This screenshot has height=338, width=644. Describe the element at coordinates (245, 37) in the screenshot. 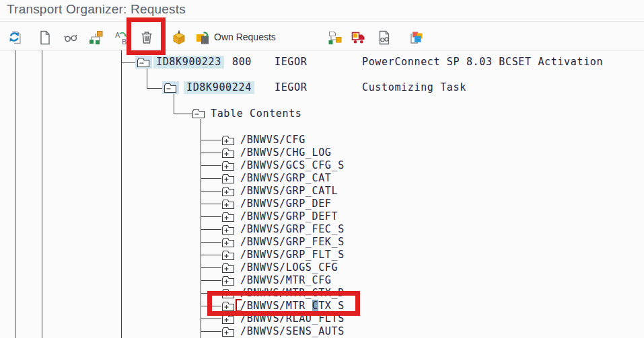

I see `own-requests-label: Own Requests` at that location.